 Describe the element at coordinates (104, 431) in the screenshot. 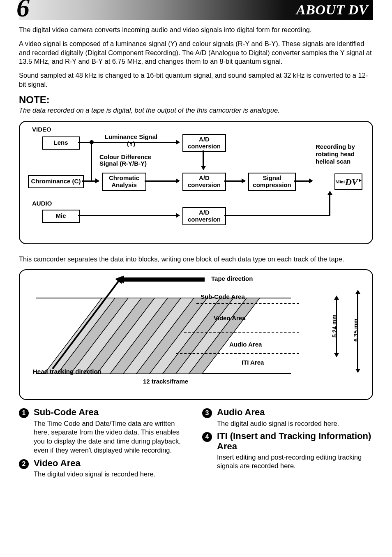

I see `section-subcode: 1 Sub-Code Area The Time Code and Date/T…` at that location.